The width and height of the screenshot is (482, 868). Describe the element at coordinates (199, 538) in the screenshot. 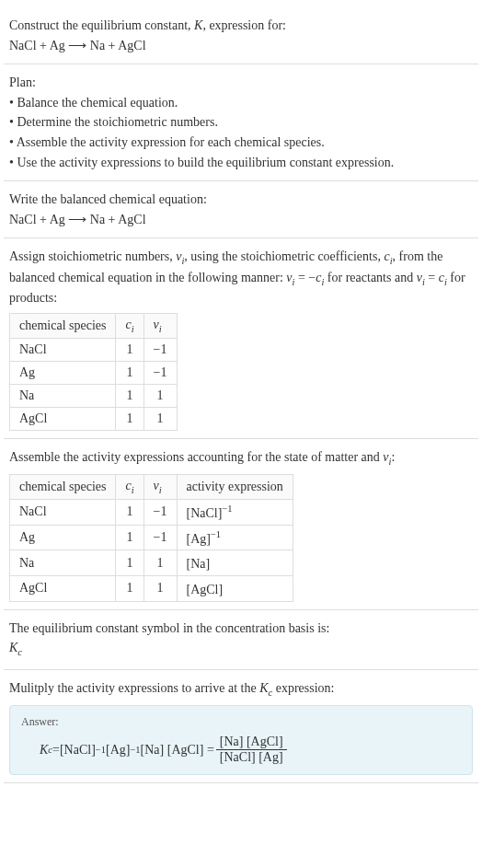

I see `expr-base: [Ag]` at that location.